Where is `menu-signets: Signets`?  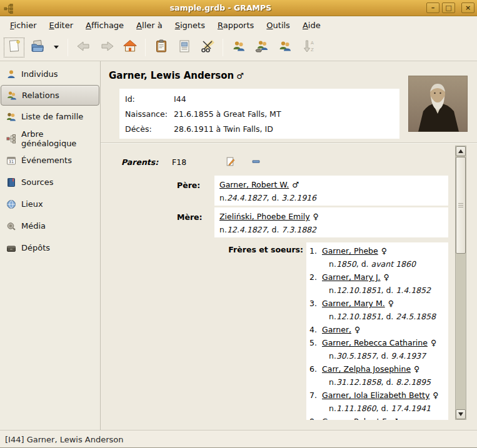
menu-signets: Signets is located at coordinates (190, 25).